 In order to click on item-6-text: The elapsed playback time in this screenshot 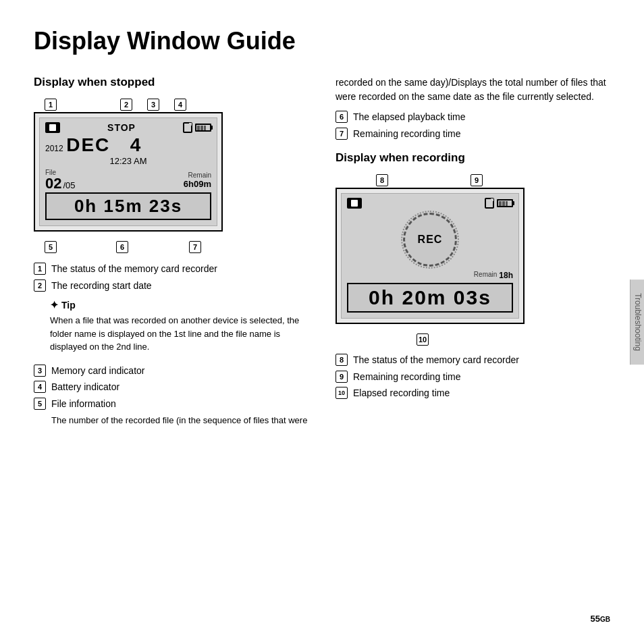, I will do `click(409, 117)`.